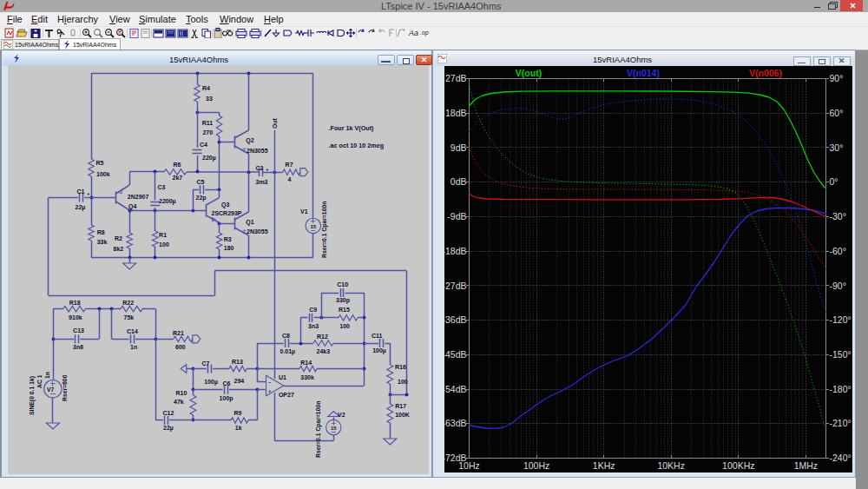 The image size is (868, 489). I want to click on svg-text: 10KHz, so click(671, 466).